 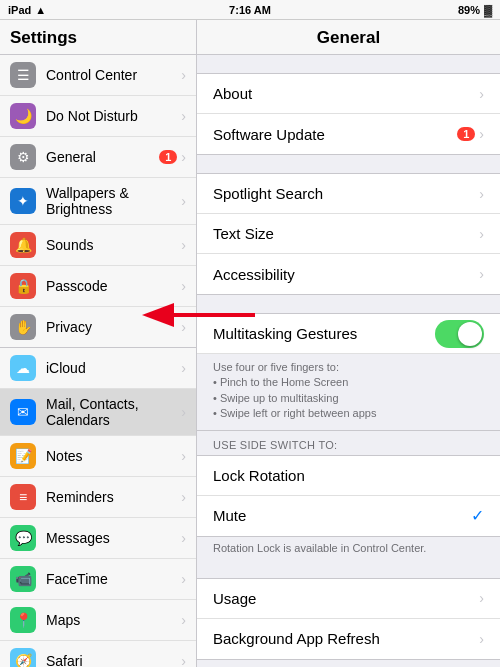 I want to click on sidebar-header: Settings, so click(x=98, y=38).